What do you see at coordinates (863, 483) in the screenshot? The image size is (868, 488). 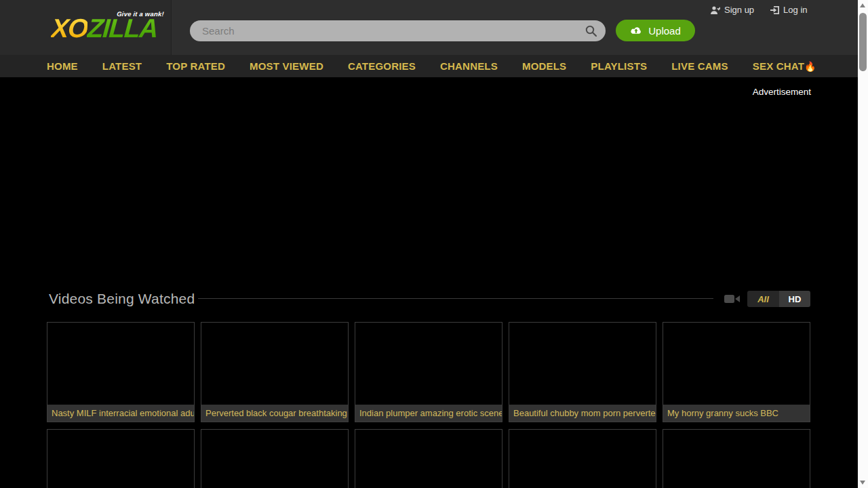 I see `scroll-down-arrow-icon` at bounding box center [863, 483].